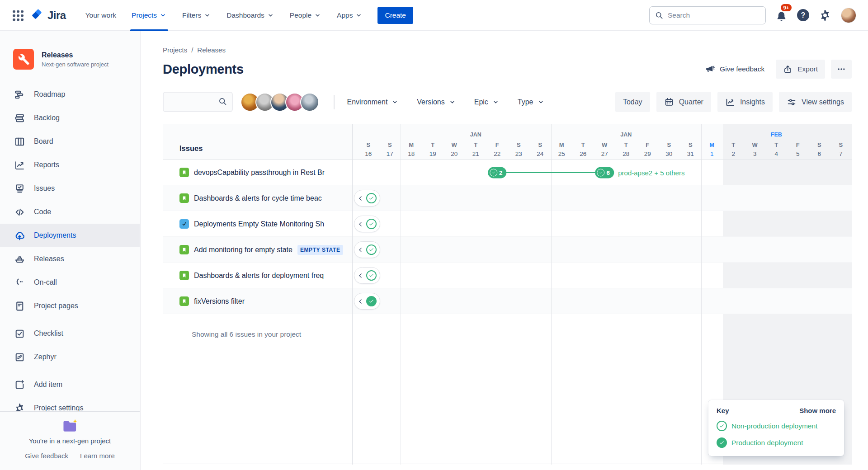  Describe the element at coordinates (531, 102) in the screenshot. I see `filter-dropdown-type: Type` at that location.